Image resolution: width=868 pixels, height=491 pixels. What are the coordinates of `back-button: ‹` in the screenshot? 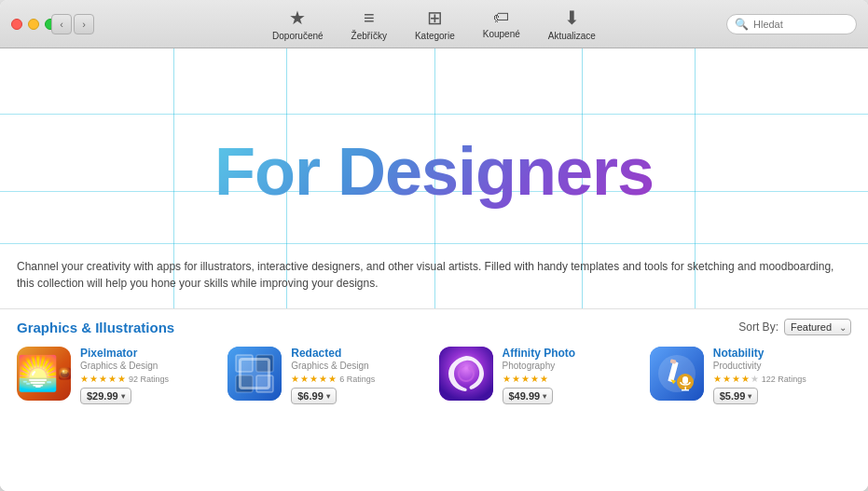 It's located at (62, 24).